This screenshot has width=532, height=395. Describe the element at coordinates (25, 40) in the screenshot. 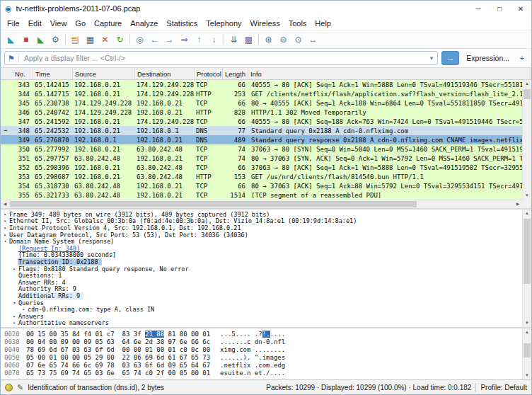

I see `stop-capture-icon: ■` at that location.